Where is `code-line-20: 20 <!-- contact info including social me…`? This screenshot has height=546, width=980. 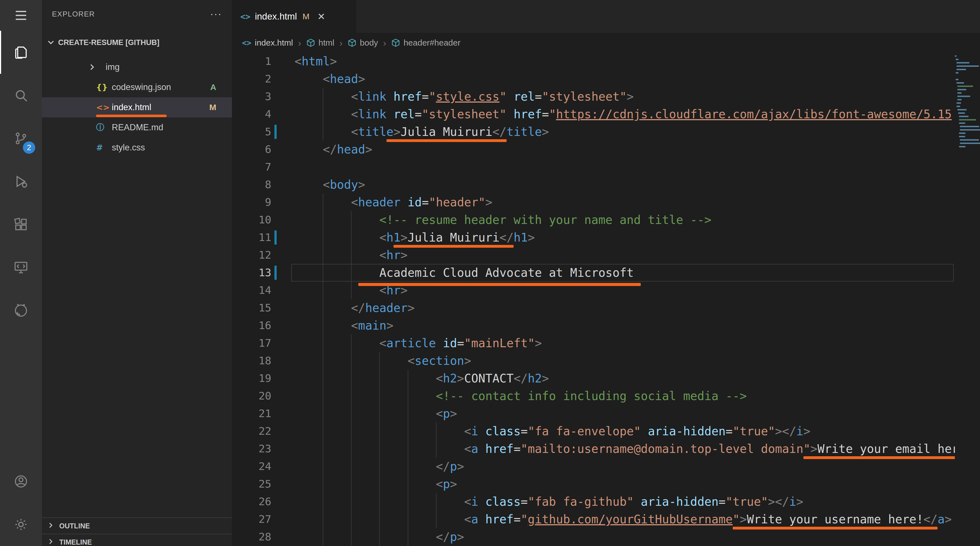 code-line-20: 20 <!-- contact info including social me… is located at coordinates (593, 396).